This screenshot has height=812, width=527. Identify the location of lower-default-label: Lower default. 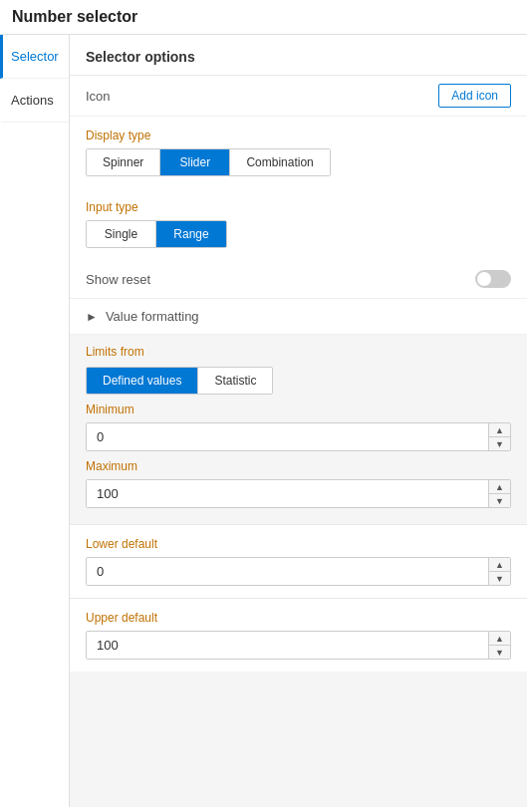
(299, 544).